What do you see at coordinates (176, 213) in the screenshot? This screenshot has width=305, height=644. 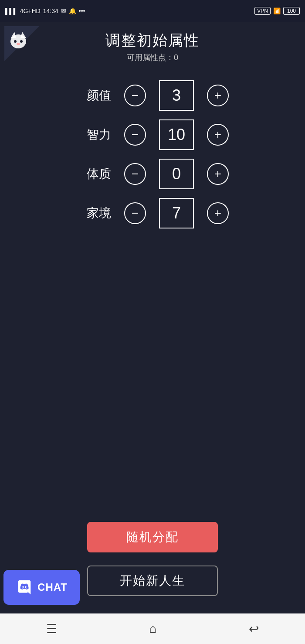 I see `family-value: 7` at bounding box center [176, 213].